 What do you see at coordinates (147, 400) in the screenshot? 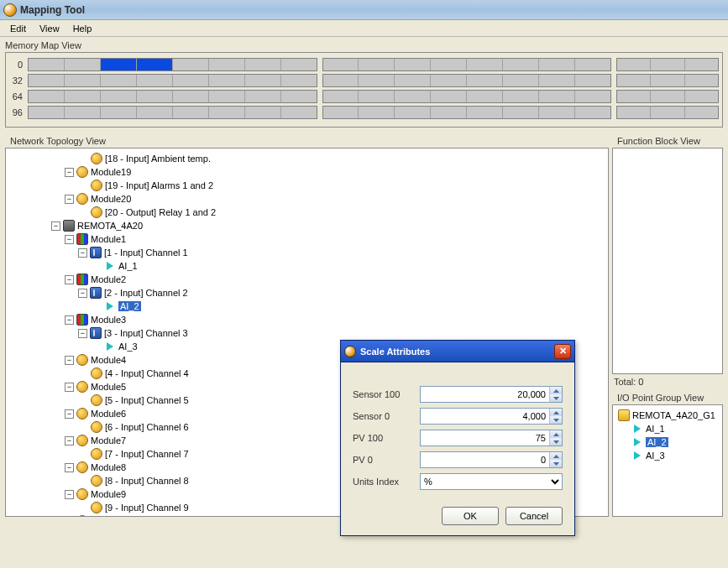
I see `tree-node-label: [5 - Input] Channel 5` at bounding box center [147, 400].